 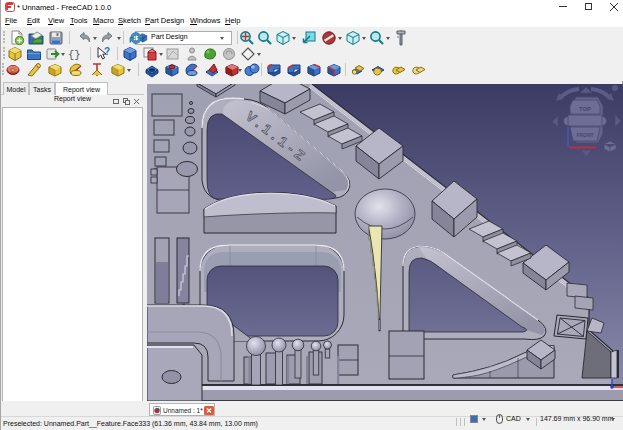 What do you see at coordinates (584, 135) in the screenshot?
I see `svg-text: FRONT` at bounding box center [584, 135].